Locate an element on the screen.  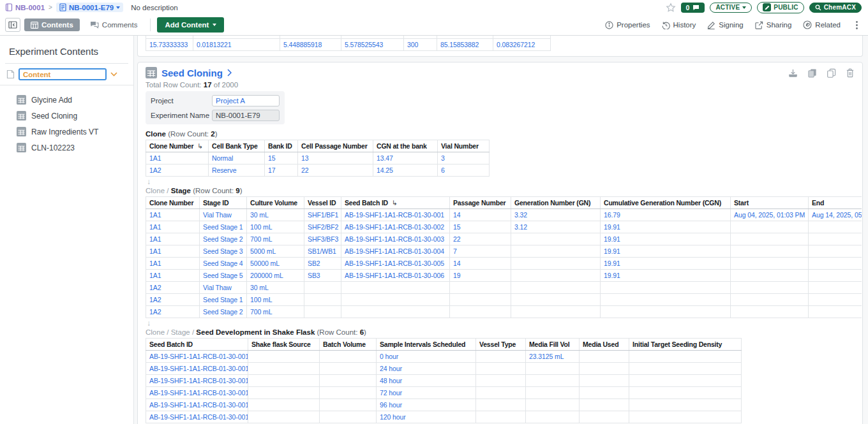
table-cell-value: 72 hour is located at coordinates (426, 393).